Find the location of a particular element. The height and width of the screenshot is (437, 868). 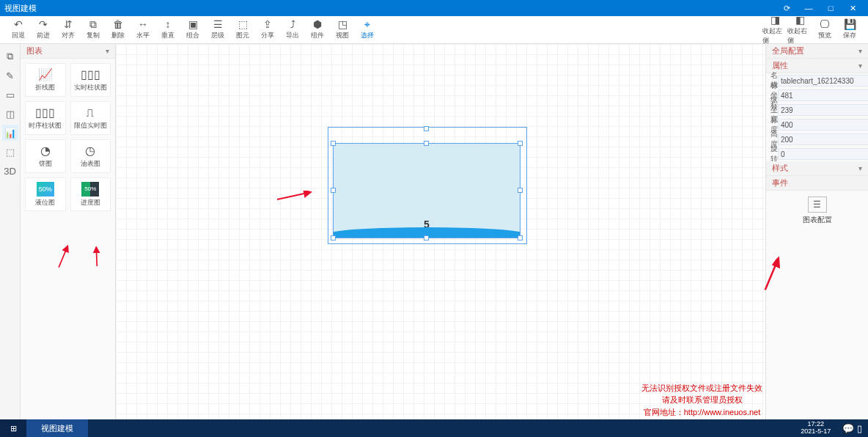

taskbar-clock: 17:22 2021-5-17 is located at coordinates (815, 428).